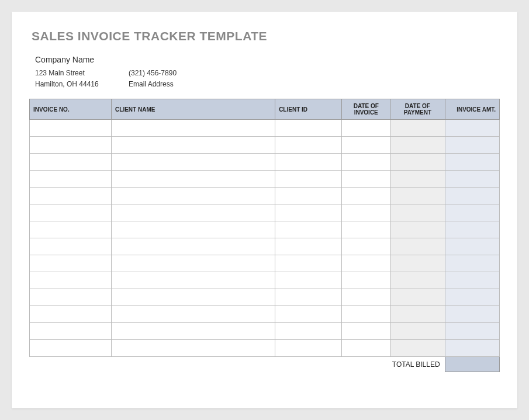 The height and width of the screenshot is (420, 529). Describe the element at coordinates (237, 365) in the screenshot. I see `total-billed-label: TOTAL BILLED` at that location.